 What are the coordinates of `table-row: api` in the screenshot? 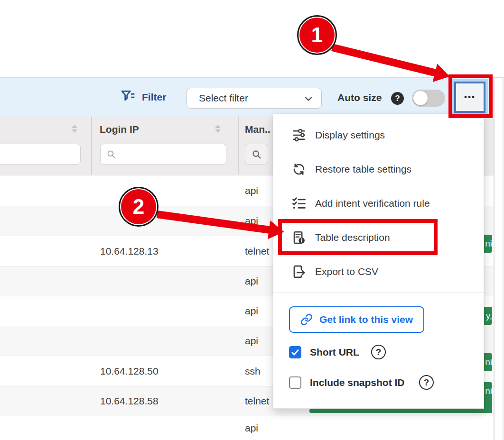 It's located at (247, 428).